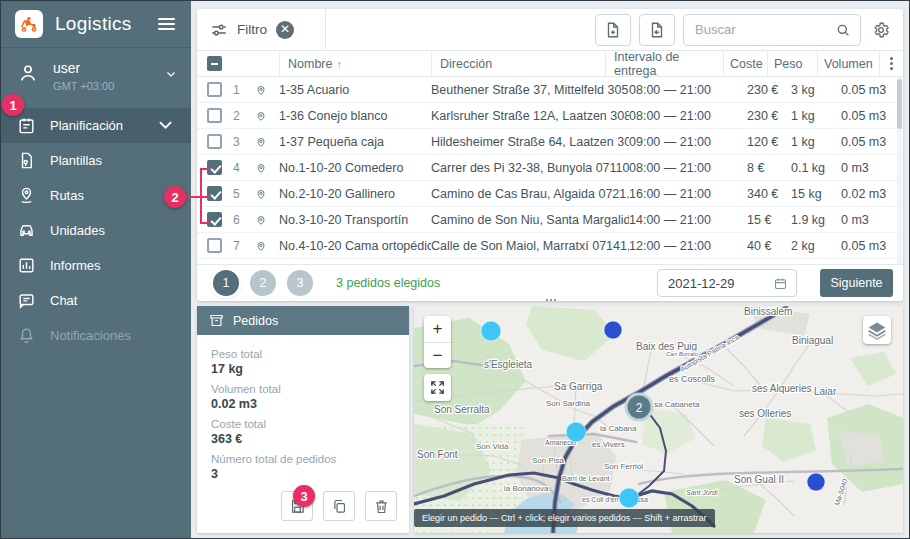 Image resolution: width=910 pixels, height=539 pixels. What do you see at coordinates (769, 168) in the screenshot?
I see `row-cost: 8 €` at bounding box center [769, 168].